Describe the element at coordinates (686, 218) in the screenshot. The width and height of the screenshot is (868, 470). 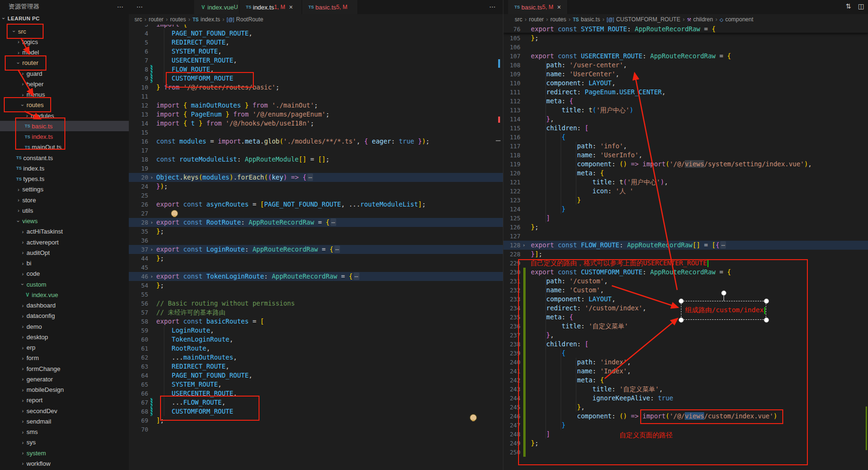
I see `code-line: 125 ]` at that location.